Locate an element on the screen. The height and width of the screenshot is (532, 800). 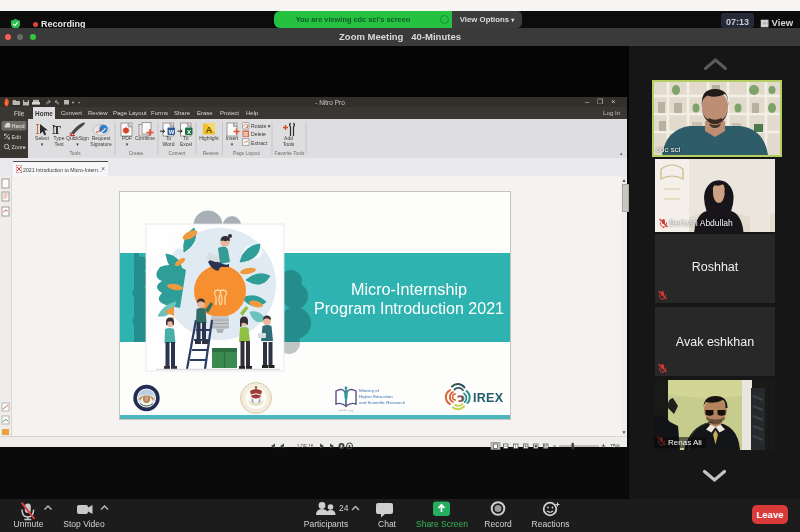
svg-text: Micro-Internship is located at coordinates (409, 289).